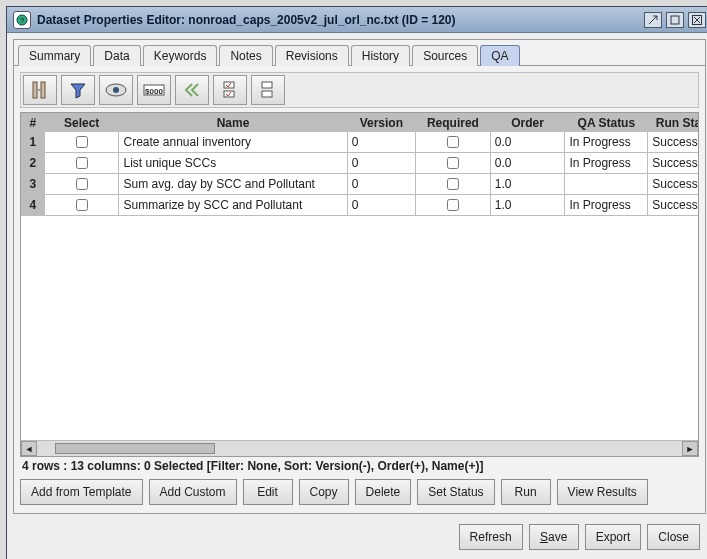  I want to click on table-row: 4Summarize by SCC and Pollutant01.0In Pr…, so click(360, 206).